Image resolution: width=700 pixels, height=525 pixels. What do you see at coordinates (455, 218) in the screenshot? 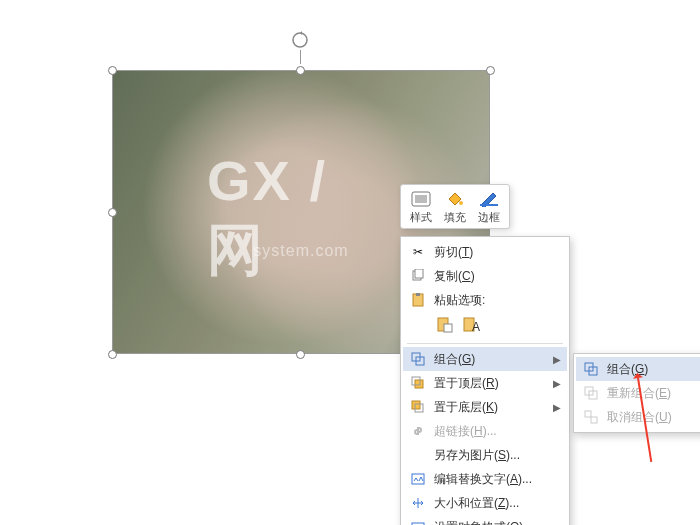
I see `mini-fill-label: 填充` at bounding box center [455, 218].